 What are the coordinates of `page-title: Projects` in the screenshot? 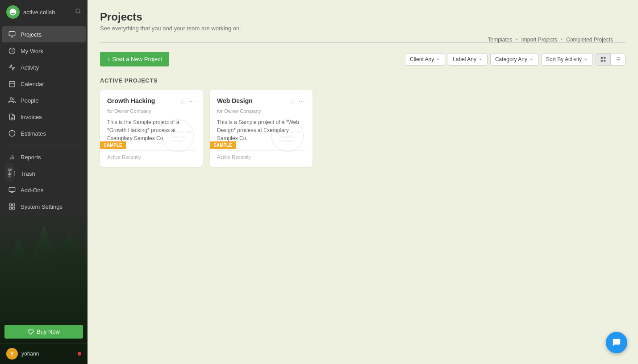 It's located at (363, 17).